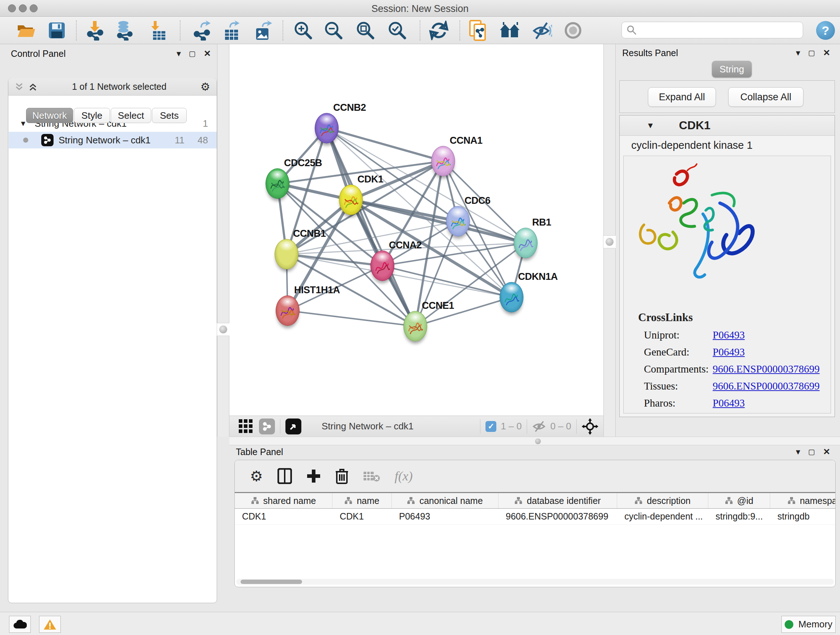 Image resolution: width=840 pixels, height=635 pixels. I want to click on selected-checkbox-icon: ✓, so click(491, 426).